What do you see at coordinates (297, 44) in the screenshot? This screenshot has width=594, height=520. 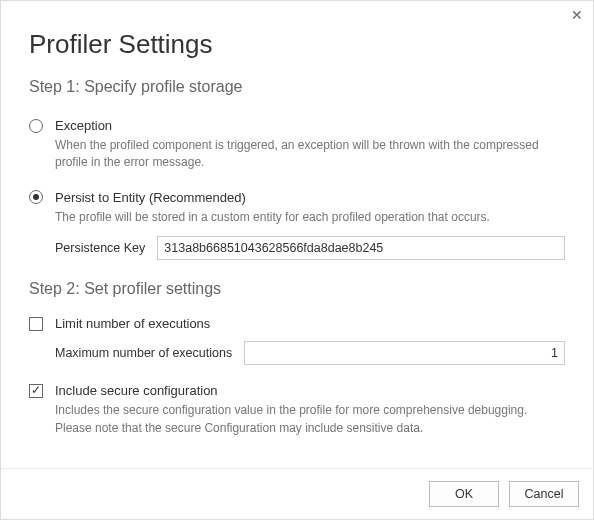 I see `page-title: Profiler Settings` at bounding box center [297, 44].